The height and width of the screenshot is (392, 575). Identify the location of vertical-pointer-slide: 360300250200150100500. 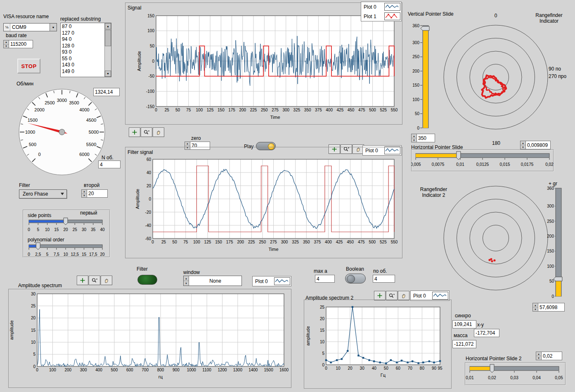
(420, 76).